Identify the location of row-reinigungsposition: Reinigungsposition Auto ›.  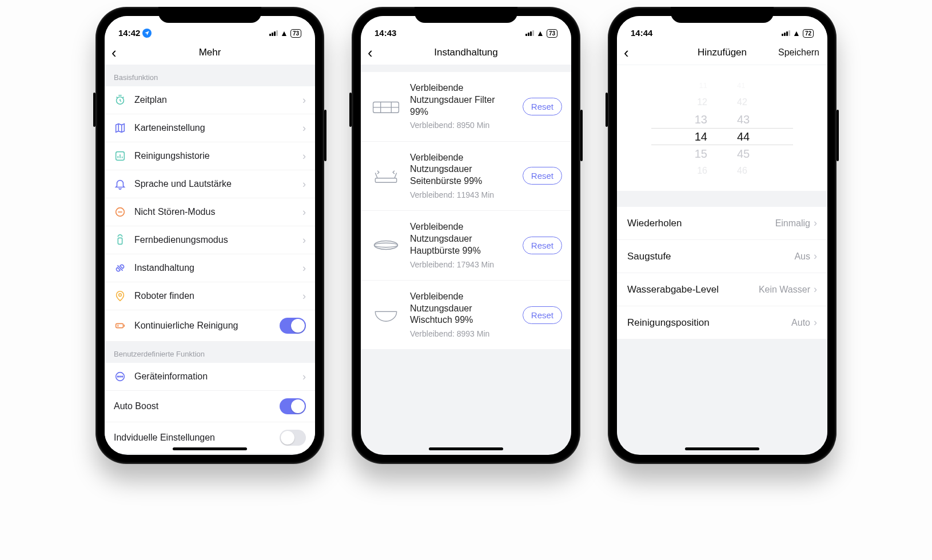
(722, 322).